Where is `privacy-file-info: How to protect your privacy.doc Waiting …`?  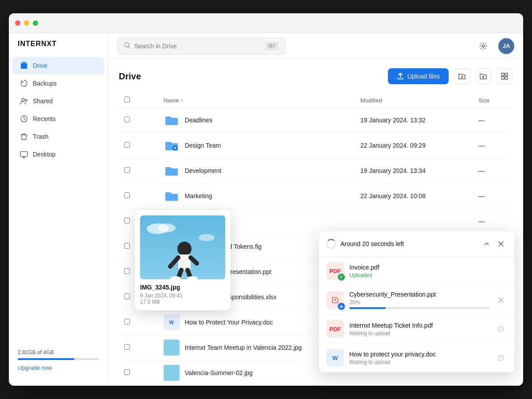 privacy-file-info: How to protect your privacy.doc Waiting … is located at coordinates (419, 358).